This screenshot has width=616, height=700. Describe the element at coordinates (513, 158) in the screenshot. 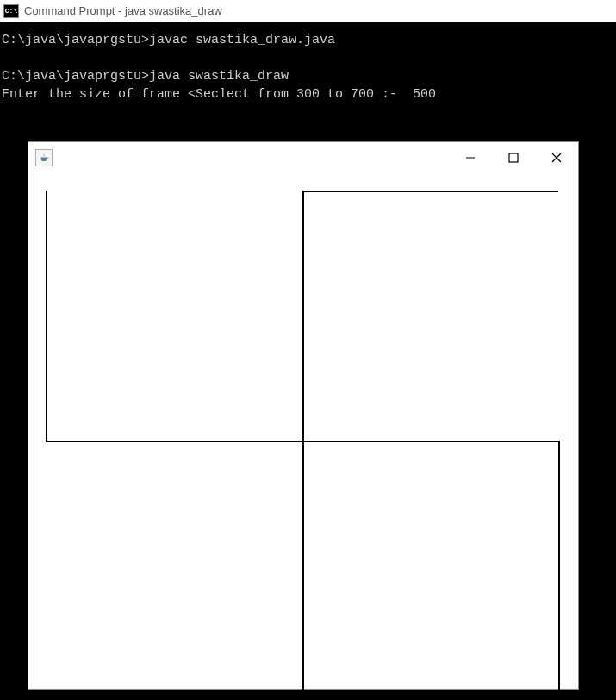

I see `maximize-button` at that location.